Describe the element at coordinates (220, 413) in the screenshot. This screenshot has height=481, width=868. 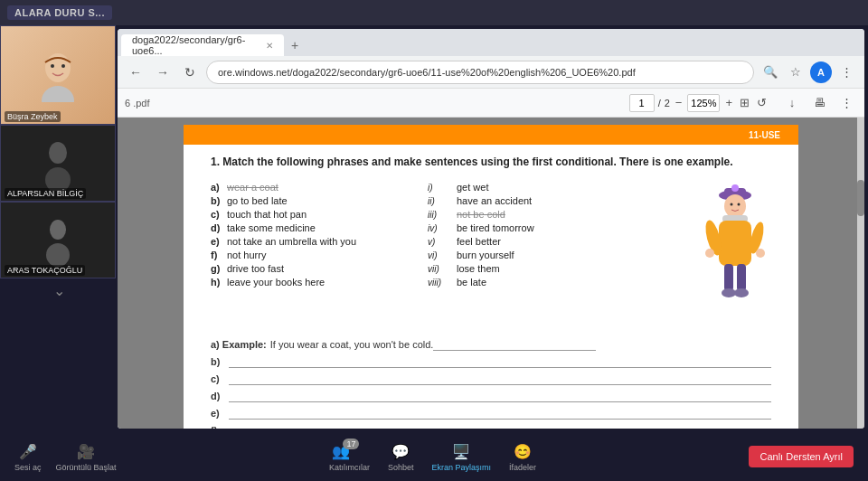
I see `fill-label-e: e)` at that location.